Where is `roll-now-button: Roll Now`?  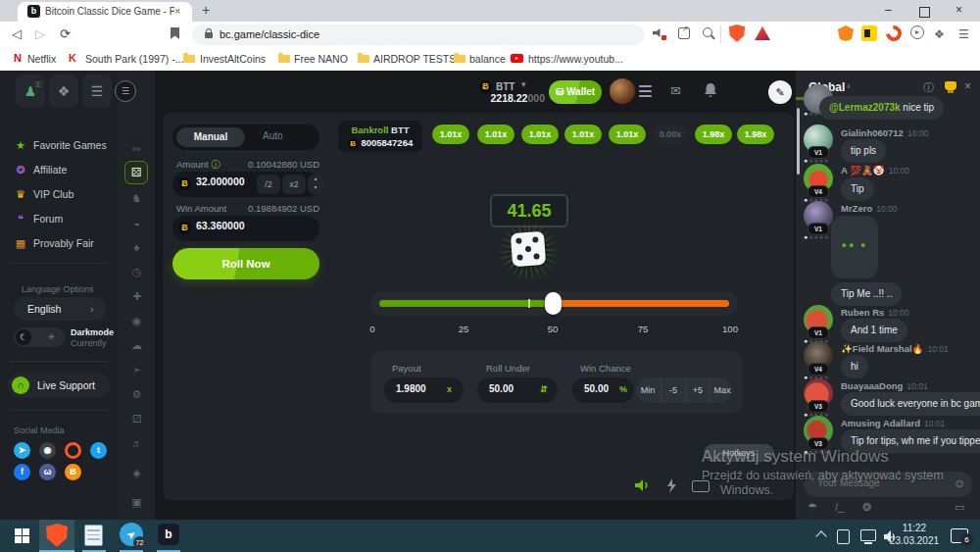
roll-now-button: Roll Now is located at coordinates (246, 264).